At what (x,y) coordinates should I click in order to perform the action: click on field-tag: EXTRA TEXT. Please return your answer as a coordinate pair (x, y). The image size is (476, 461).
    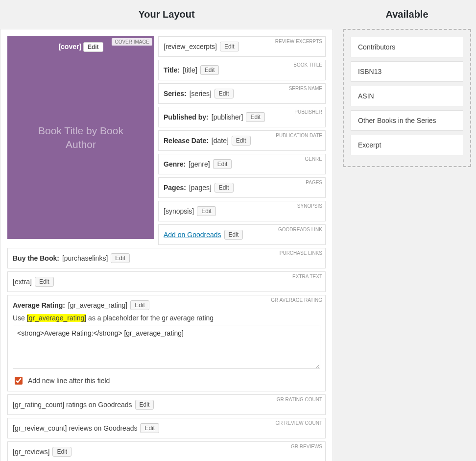
    Looking at the image, I should click on (308, 276).